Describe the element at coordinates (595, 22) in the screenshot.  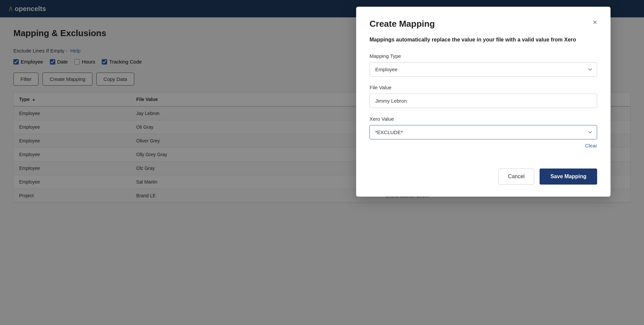
I see `modal-close-button: ×` at that location.